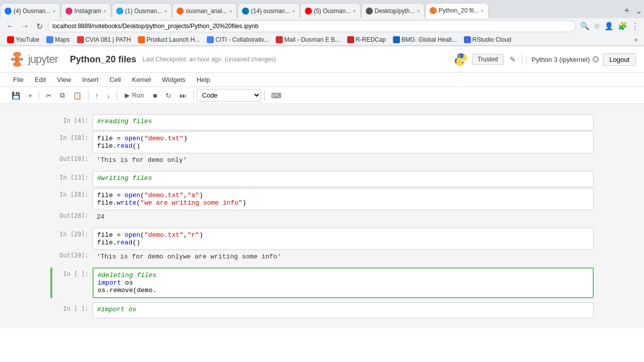 The height and width of the screenshot is (362, 644). I want to click on edit-icon-button: ✎, so click(513, 59).